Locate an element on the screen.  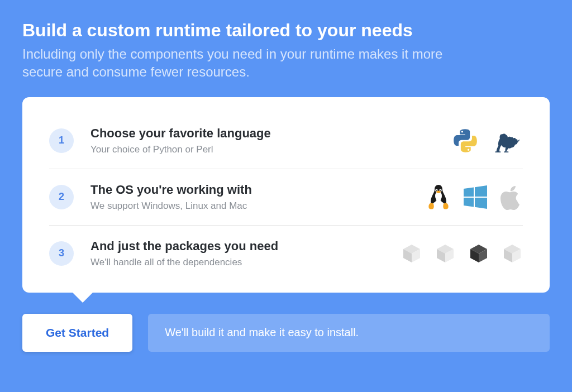
step-desc: Your choice of Python or Perl is located at coordinates (271, 150).